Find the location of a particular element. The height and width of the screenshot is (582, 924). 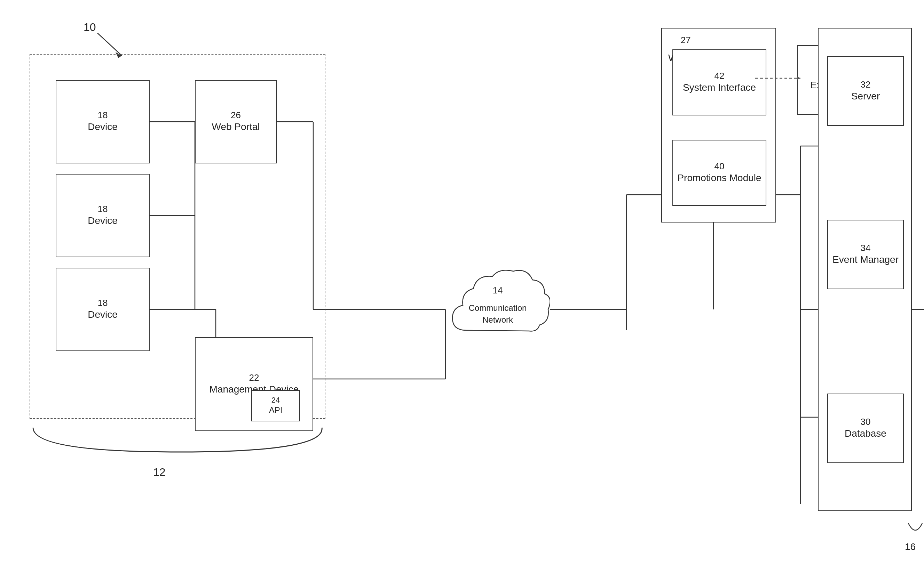

api-24: 24 API is located at coordinates (276, 406).